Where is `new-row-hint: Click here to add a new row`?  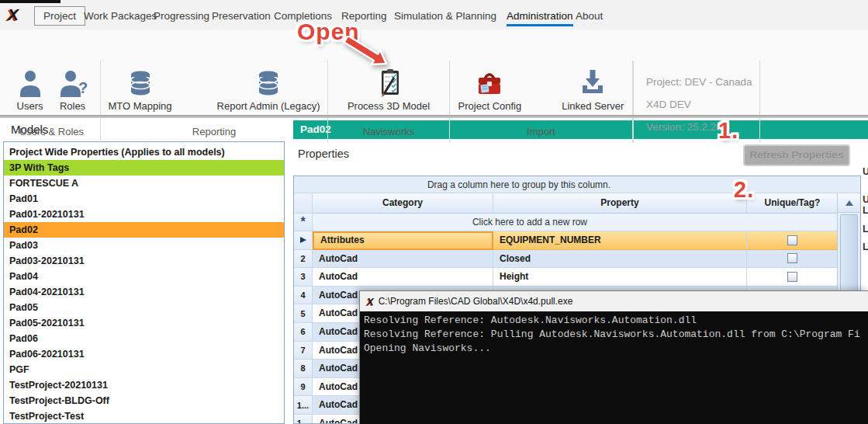 new-row-hint: Click here to add a new row is located at coordinates (530, 222).